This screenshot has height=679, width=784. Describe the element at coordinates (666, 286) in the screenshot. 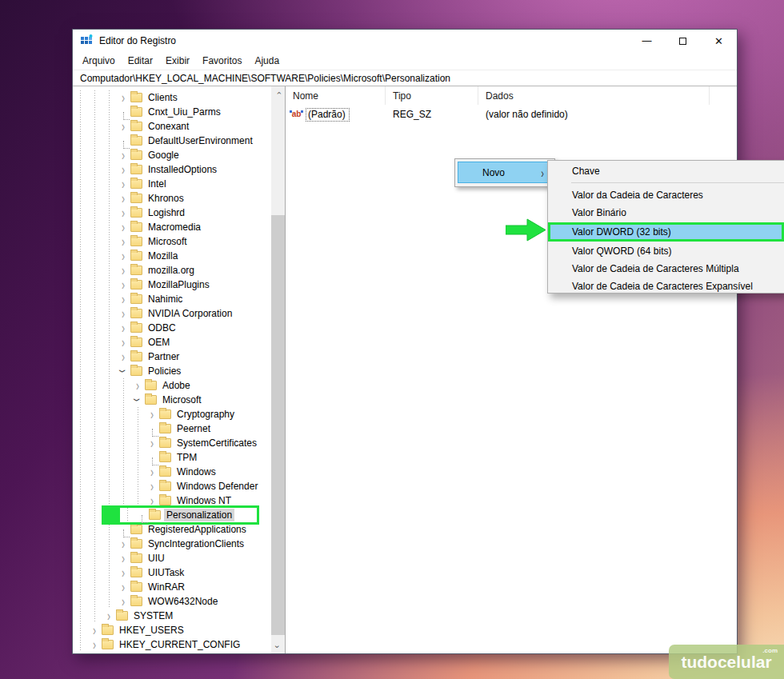

I see `menu-item-valor-de-cadeia-de-caracteres-expans-vel: Valor de Cadeia de Caracteres Expansível` at that location.